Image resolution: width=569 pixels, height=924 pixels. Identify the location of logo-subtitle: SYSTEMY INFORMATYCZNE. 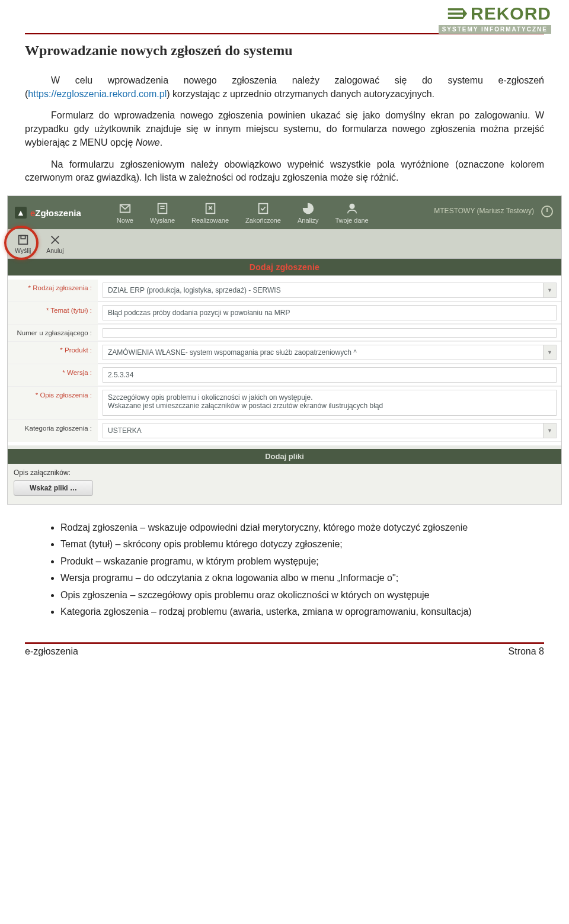
(495, 30).